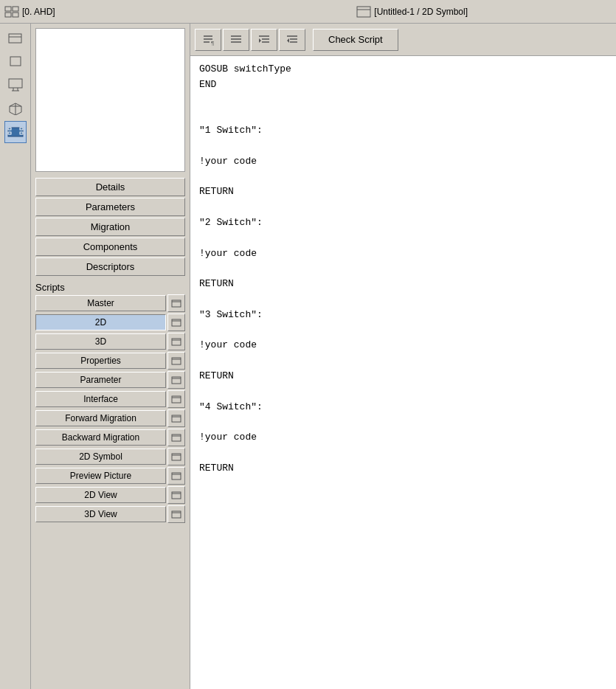  What do you see at coordinates (421, 12) in the screenshot?
I see `right-title: [Untitled-1 / 2D Symbol]` at bounding box center [421, 12].